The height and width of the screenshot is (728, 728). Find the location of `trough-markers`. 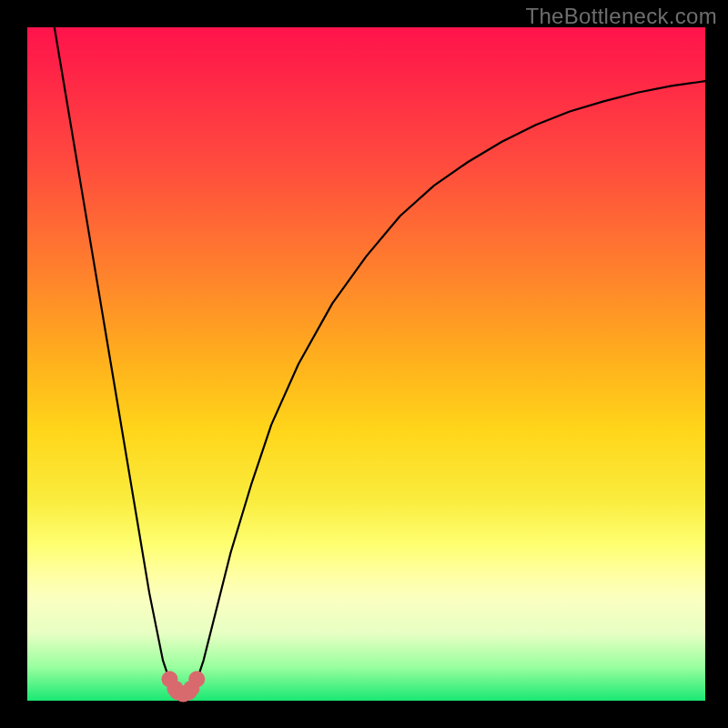

trough-markers is located at coordinates (183, 686).